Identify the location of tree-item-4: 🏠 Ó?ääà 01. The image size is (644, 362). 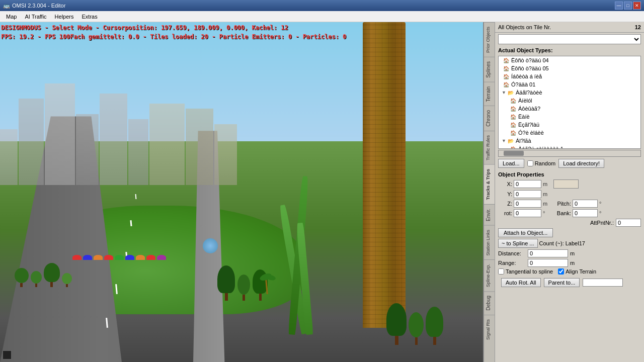
(570, 84).